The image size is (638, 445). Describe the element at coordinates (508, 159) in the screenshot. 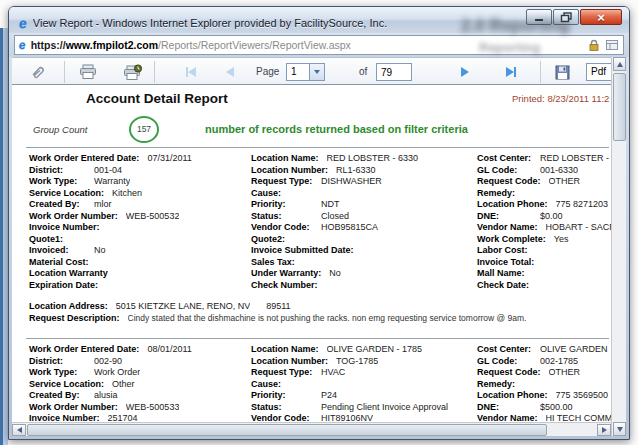

I see `field-label: Cost Center:` at that location.